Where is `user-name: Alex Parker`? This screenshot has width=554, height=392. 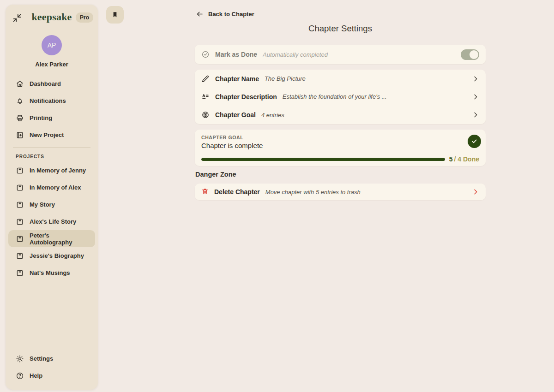
user-name: Alex Parker is located at coordinates (52, 65).